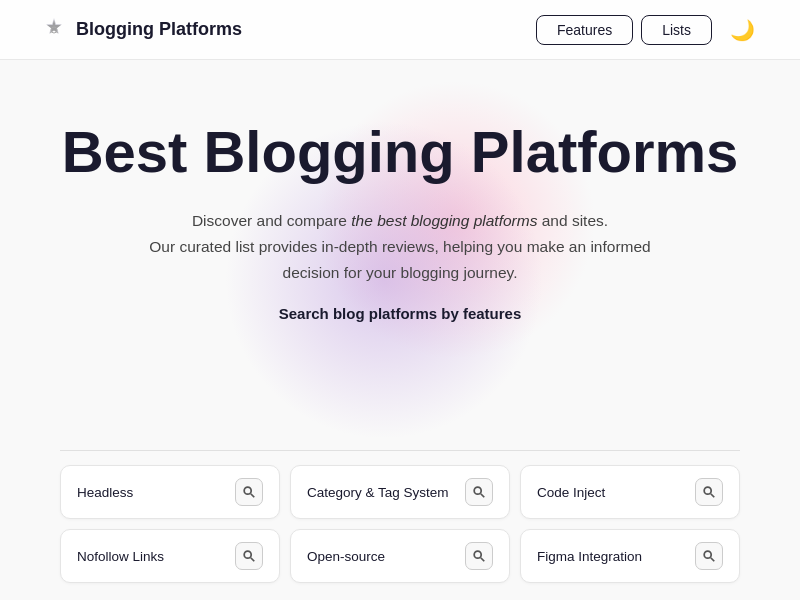 This screenshot has height=600, width=800. What do you see at coordinates (584, 30) in the screenshot?
I see `features-button: Features` at bounding box center [584, 30].